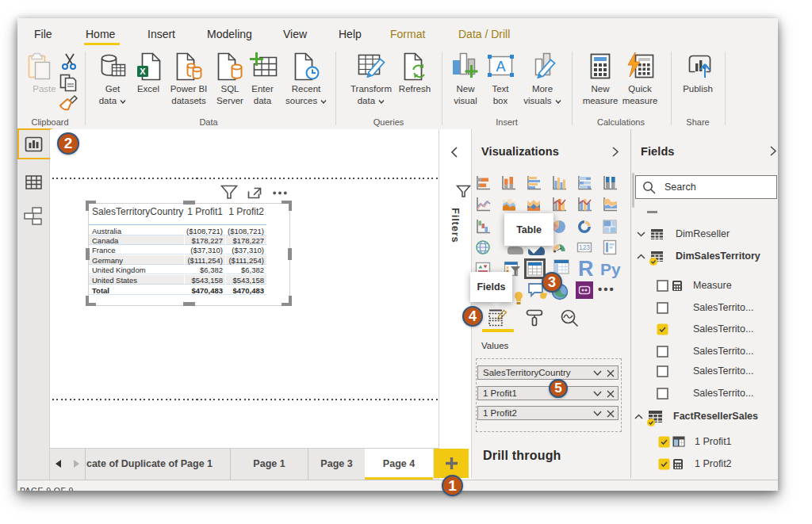 The width and height of the screenshot is (812, 524). I want to click on svg-text: 123, so click(584, 247).